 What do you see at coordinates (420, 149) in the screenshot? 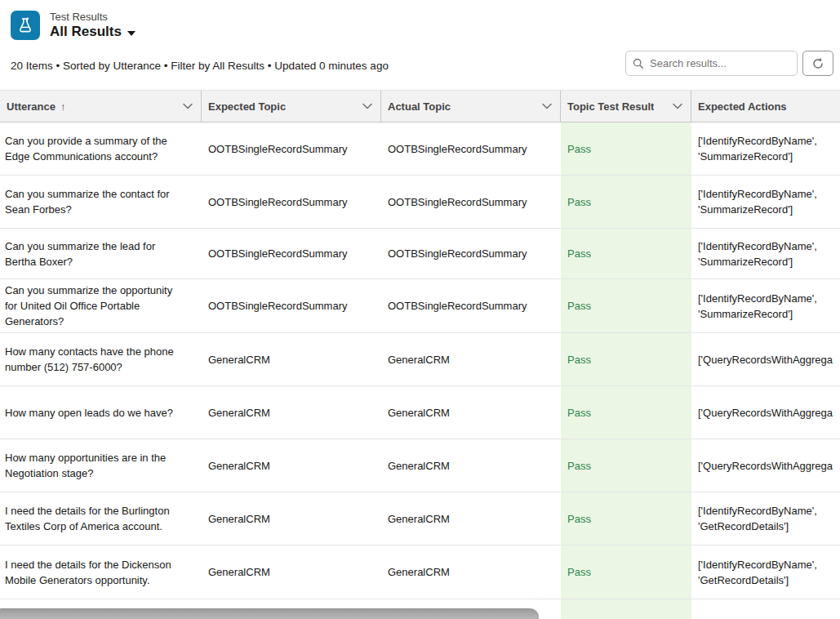
I see `table-row: Can you provide a summary of the Edge Co…` at bounding box center [420, 149].